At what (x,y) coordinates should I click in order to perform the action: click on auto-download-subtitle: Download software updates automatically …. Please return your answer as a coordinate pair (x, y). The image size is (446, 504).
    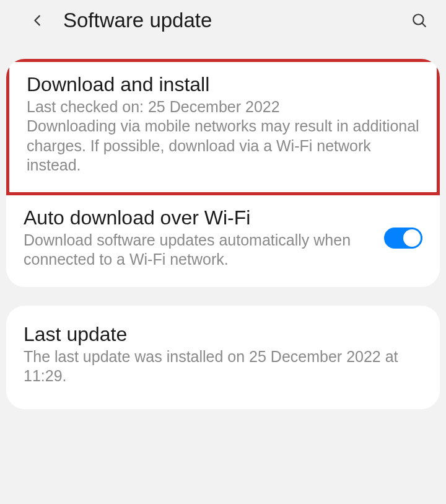
    Looking at the image, I should click on (198, 250).